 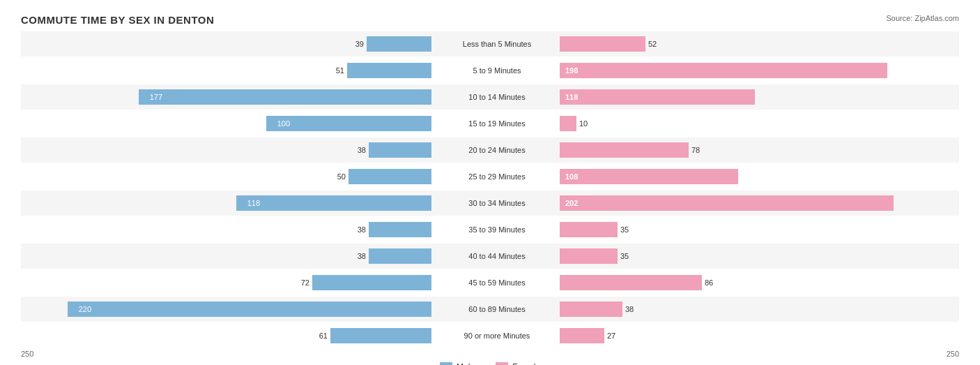 I want to click on row-label: 5 to 9 Minutes, so click(x=497, y=70).